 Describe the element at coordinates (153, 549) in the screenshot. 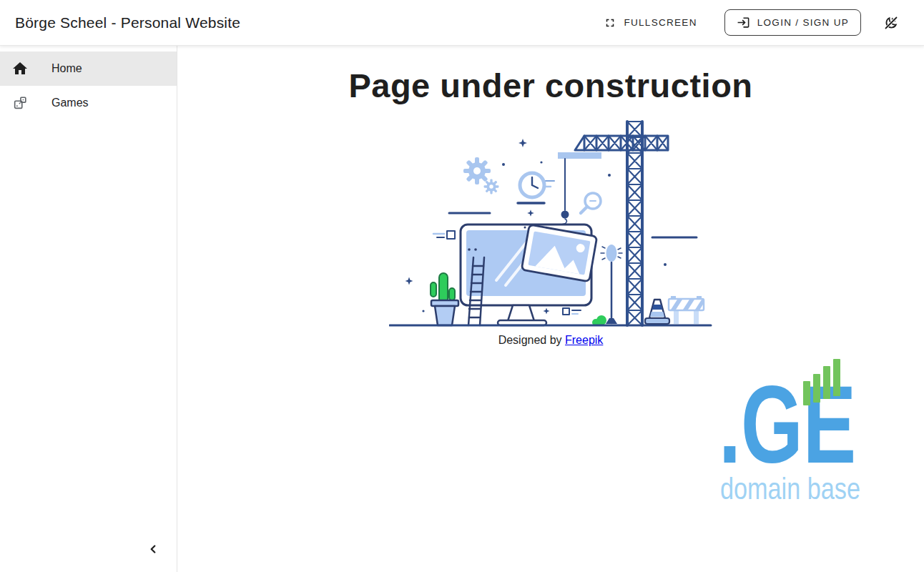

I see `sidebar-collapse-button` at that location.